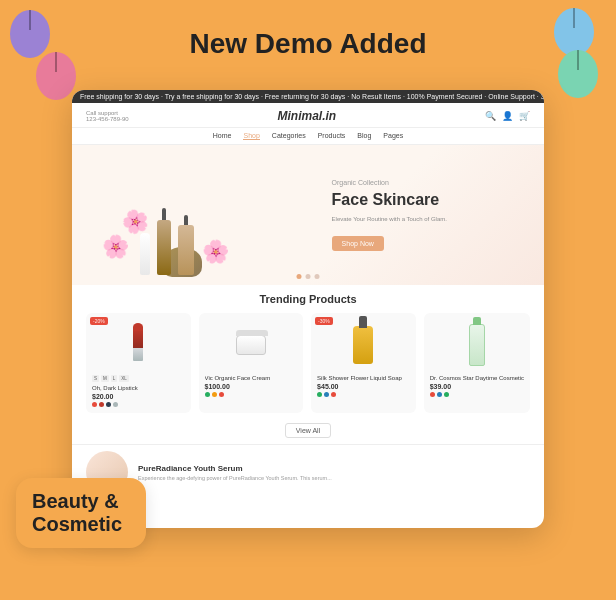 The width and height of the screenshot is (616, 600). I want to click on product-card-1: -20% S M L XL Oh, Dark Lipstick $20.00, so click(138, 363).